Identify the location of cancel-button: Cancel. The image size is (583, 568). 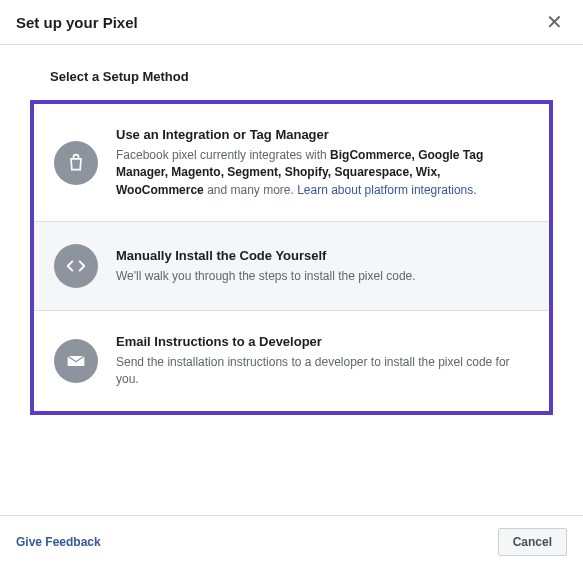
(532, 542).